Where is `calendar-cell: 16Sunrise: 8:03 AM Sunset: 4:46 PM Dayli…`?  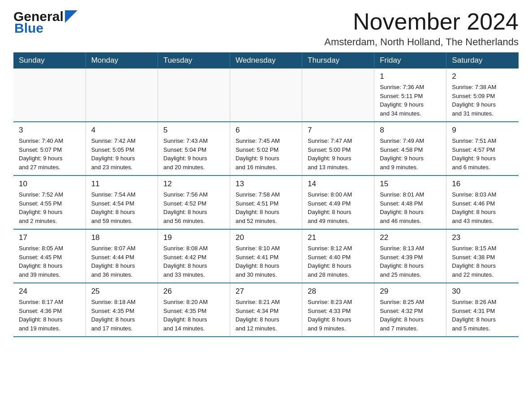
calendar-cell: 16Sunrise: 8:03 AM Sunset: 4:46 PM Dayli… is located at coordinates (483, 202).